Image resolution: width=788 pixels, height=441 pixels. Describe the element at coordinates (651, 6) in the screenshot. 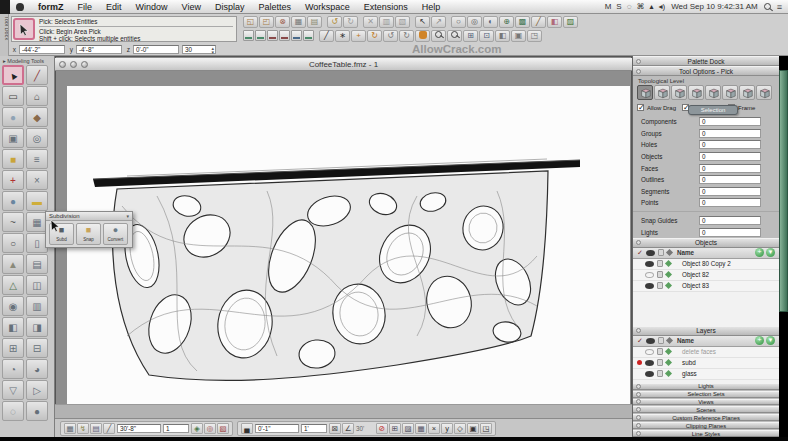

I see `eject-icon: ▴` at that location.